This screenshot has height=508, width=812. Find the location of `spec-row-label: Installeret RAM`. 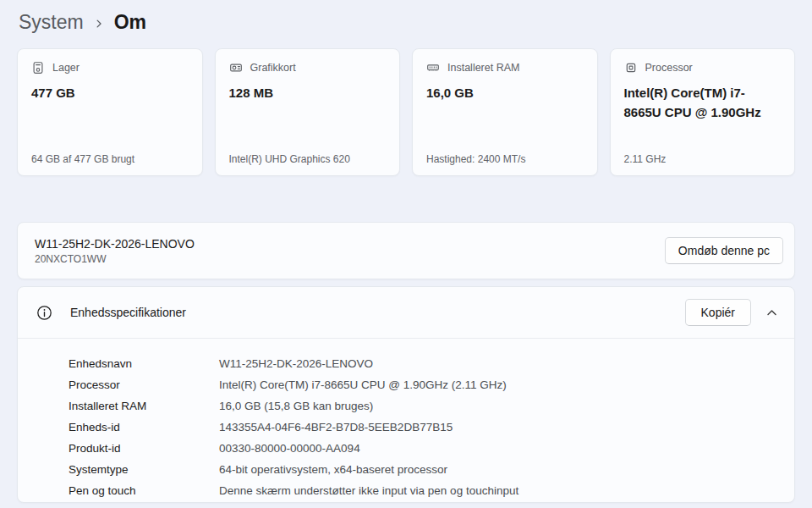

spec-row-label: Installeret RAM is located at coordinates (144, 406).